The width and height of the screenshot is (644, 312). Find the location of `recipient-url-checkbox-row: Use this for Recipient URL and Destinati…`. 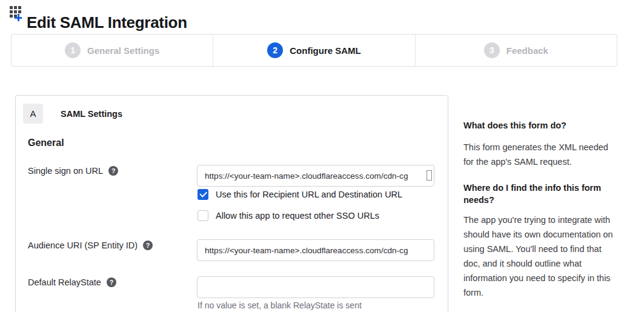

recipient-url-checkbox-row: Use this for Recipient URL and Destinati… is located at coordinates (300, 194).